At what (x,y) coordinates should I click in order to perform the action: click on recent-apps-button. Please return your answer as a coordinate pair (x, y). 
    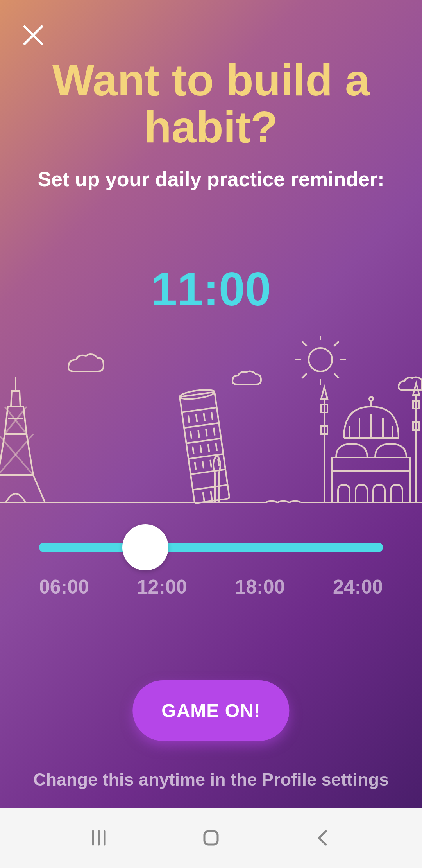
    Looking at the image, I should click on (99, 838).